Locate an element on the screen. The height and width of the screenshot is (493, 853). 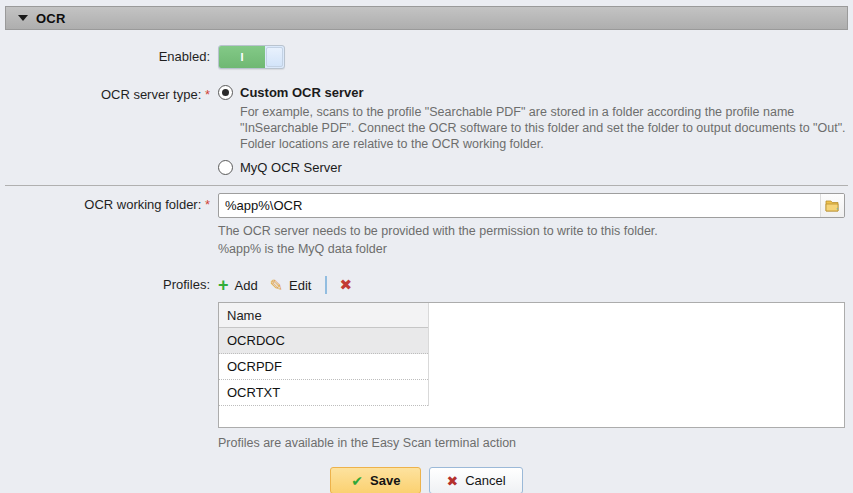
radio-label-myq: MyQ OCR Server is located at coordinates (291, 168).